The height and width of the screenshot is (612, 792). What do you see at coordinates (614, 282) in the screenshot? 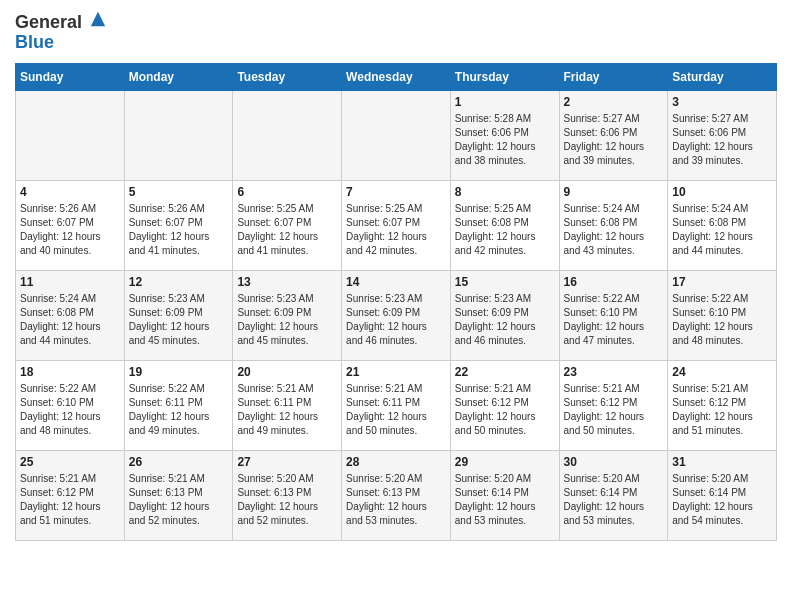
I see `day-number: 16` at bounding box center [614, 282].